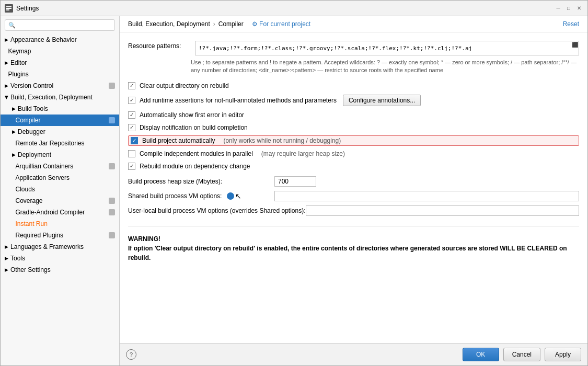 Image resolution: width=588 pixels, height=366 pixels. What do you see at coordinates (387, 48) in the screenshot?
I see `resource-patterns-input` at bounding box center [387, 48].